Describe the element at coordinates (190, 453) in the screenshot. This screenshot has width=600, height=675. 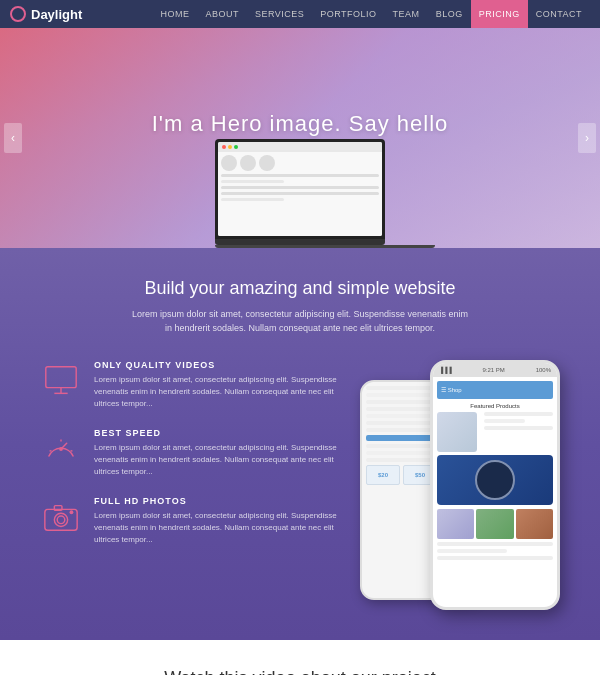
I see `feature-best-speed: BEST SPEED Lorem ipsum dolor sit amet, c…` at that location.